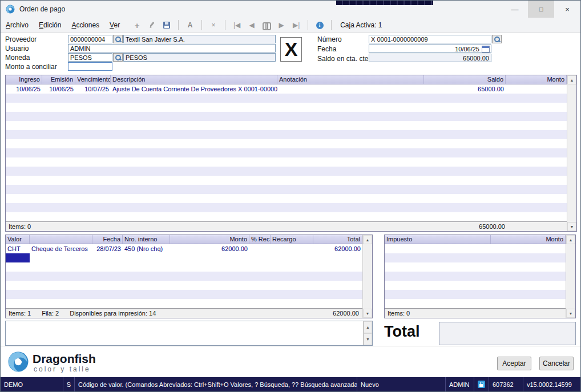 The image size is (581, 392). Describe the element at coordinates (90, 57) in the screenshot. I see `moneda-code-input` at that location.